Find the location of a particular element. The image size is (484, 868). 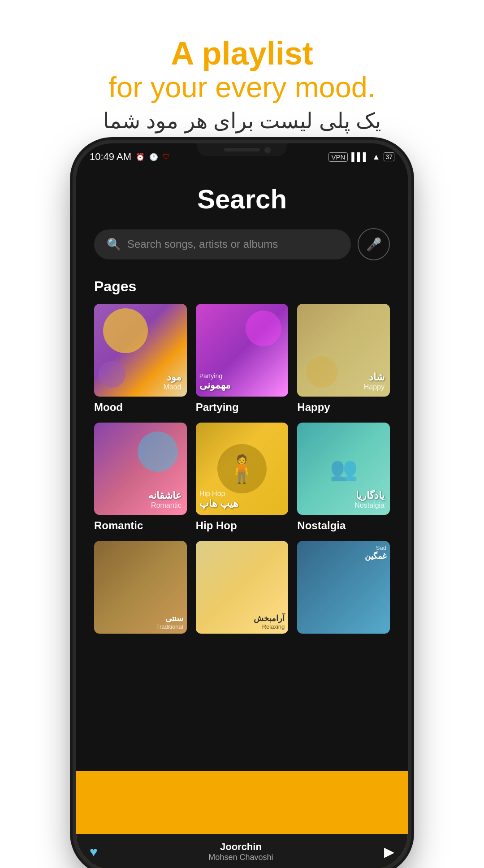

happy-label: Happy is located at coordinates (343, 407).